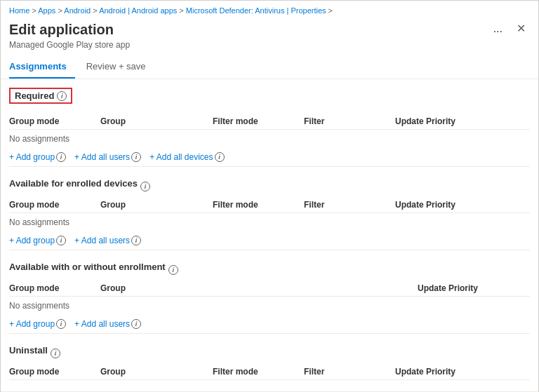 This screenshot has height=392, width=539. What do you see at coordinates (220, 157) in the screenshot?
I see `required-add-devices-icon: i` at bounding box center [220, 157].